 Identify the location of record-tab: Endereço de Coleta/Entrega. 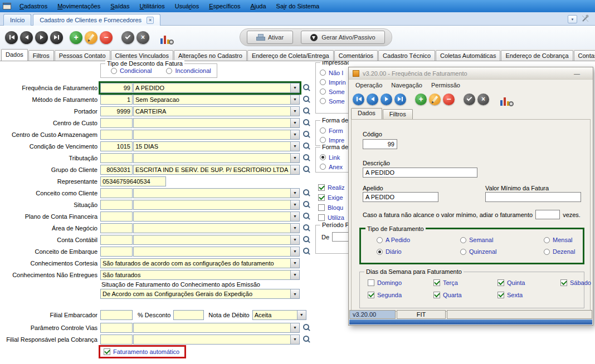
(291, 56).